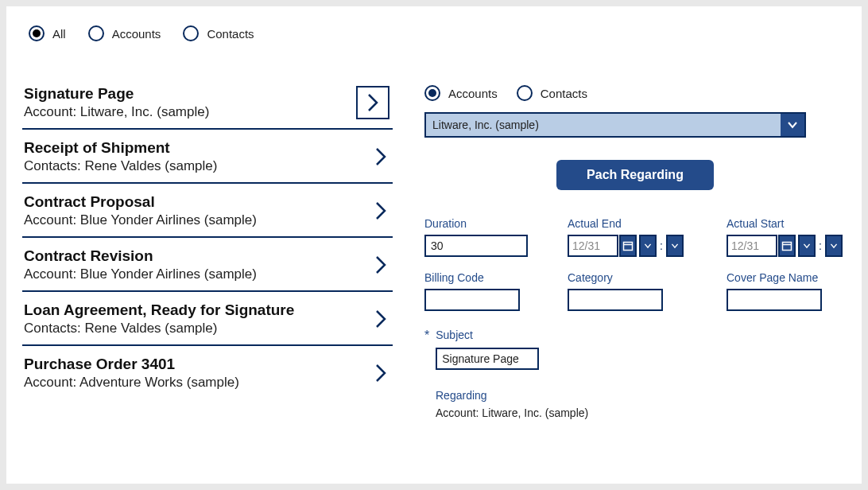 This screenshot has height=490, width=868. I want to click on actual-start-label: Actual Start, so click(786, 224).